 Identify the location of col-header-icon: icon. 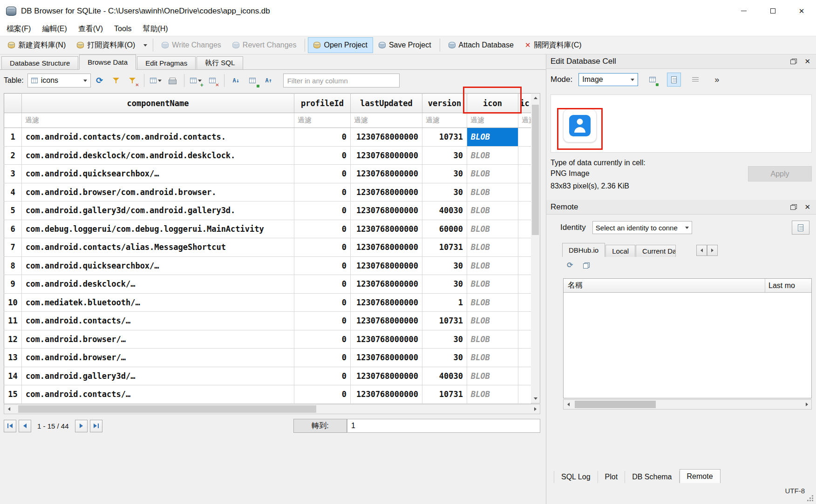
(493, 103).